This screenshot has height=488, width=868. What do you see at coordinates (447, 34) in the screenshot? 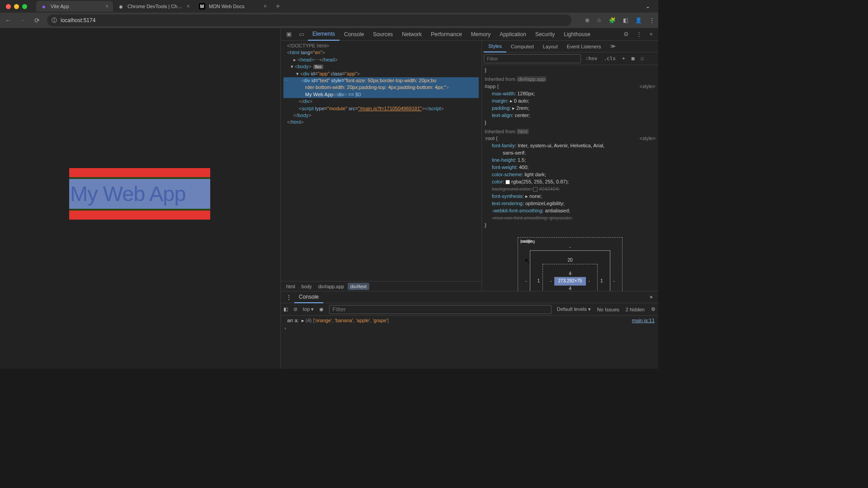
I see `tab-performance: Performance` at bounding box center [447, 34].